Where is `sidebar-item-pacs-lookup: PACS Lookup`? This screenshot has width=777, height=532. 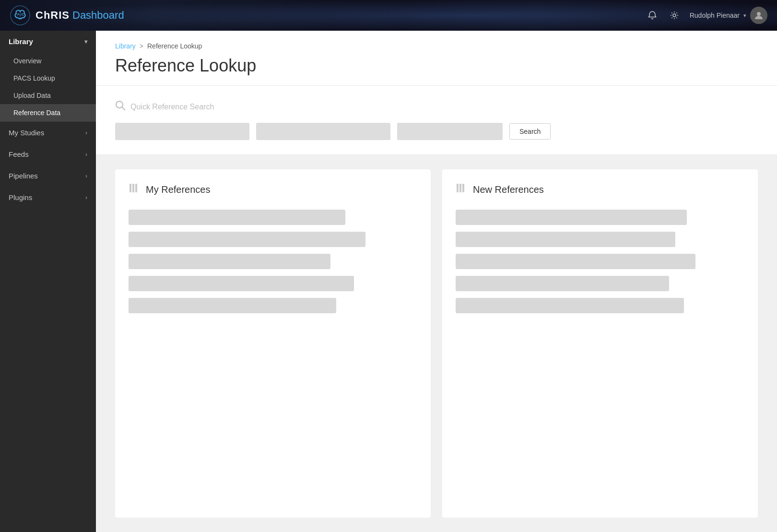
sidebar-item-pacs-lookup: PACS Lookup is located at coordinates (48, 78).